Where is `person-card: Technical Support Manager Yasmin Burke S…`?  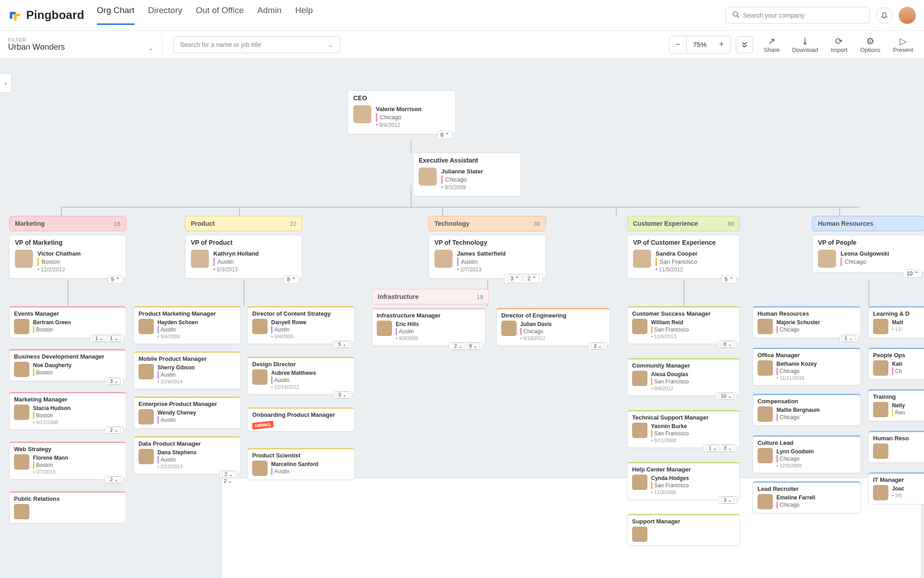
person-card: Technical Support Manager Yasmin Burke S… is located at coordinates (684, 429).